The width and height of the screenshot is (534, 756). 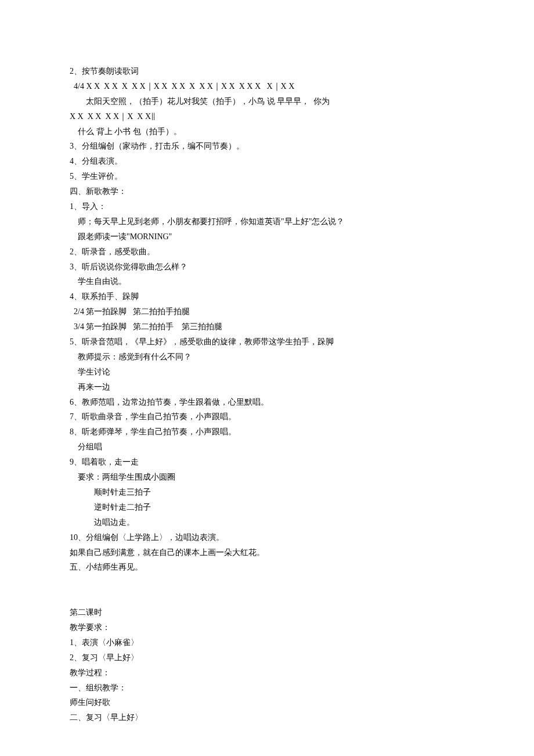 What do you see at coordinates (267, 327) in the screenshot?
I see `text-line: 3/4 第一拍跺脚 第二拍拍手 第三拍拍腿` at bounding box center [267, 327].